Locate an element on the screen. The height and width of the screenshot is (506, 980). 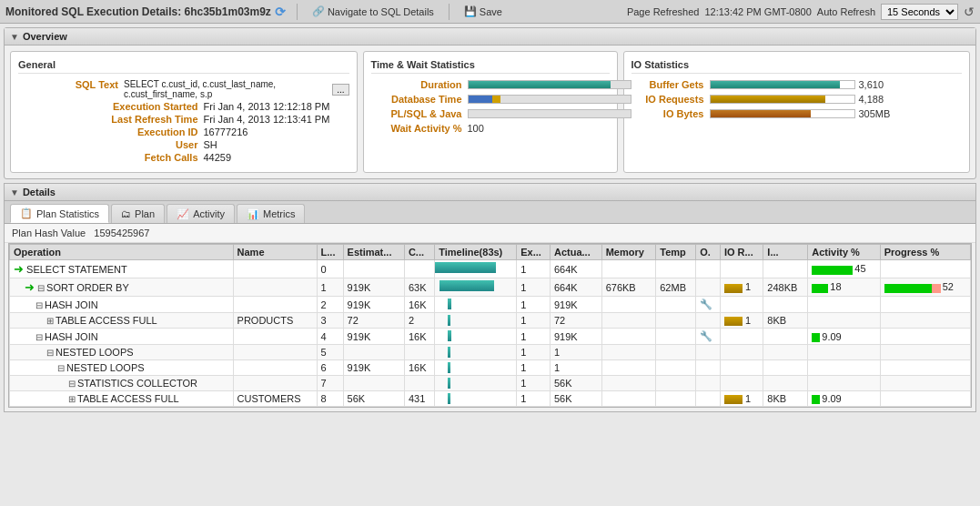
name-cell: CUSTOMERS is located at coordinates (275, 399).